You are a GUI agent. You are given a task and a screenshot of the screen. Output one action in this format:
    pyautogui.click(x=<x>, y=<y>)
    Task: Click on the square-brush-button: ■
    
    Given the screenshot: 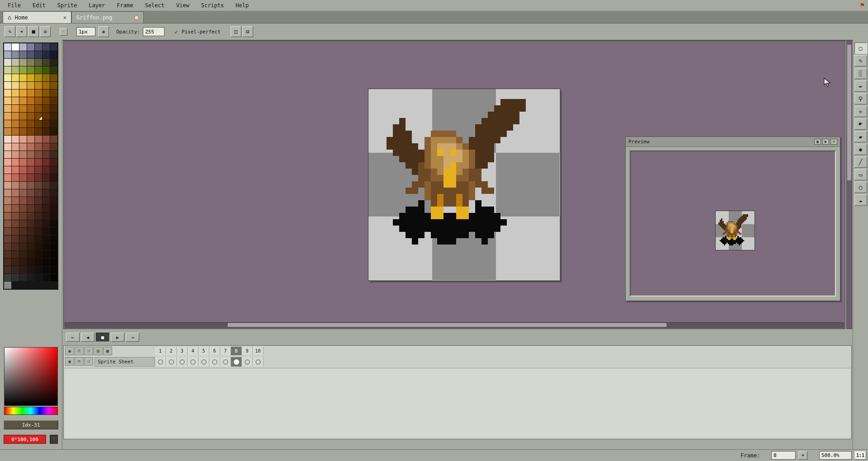 What is the action you would take?
    pyautogui.click(x=33, y=32)
    